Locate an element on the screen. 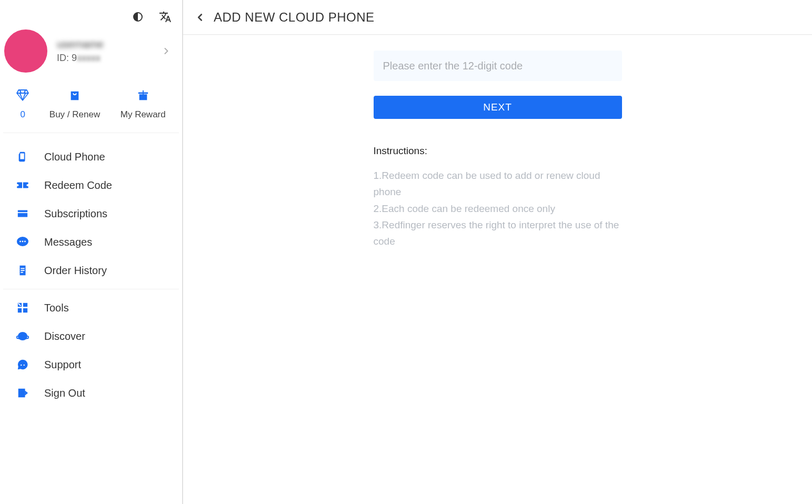 The height and width of the screenshot is (504, 812). nav-separator is located at coordinates (91, 289).